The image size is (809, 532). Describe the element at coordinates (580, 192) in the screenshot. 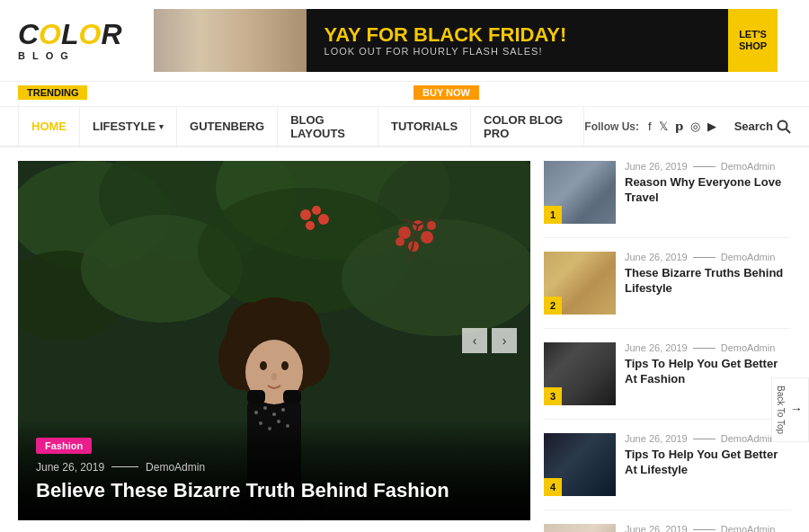

I see `sidebar-thumb-1: 1` at that location.